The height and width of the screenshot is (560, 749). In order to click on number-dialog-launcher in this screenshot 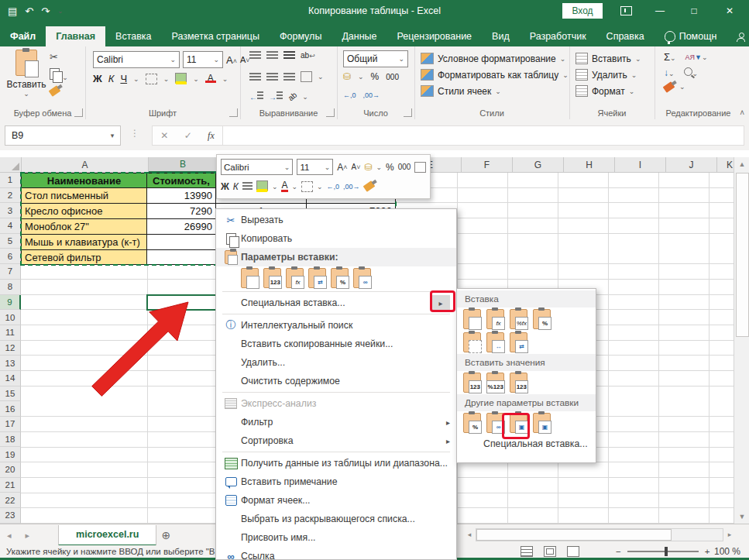, I will do `click(407, 113)`.